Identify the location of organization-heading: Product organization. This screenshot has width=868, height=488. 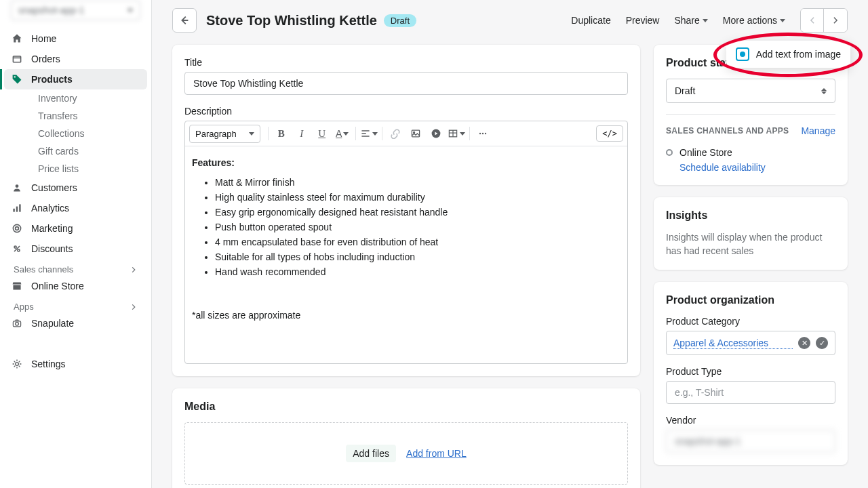
(751, 300).